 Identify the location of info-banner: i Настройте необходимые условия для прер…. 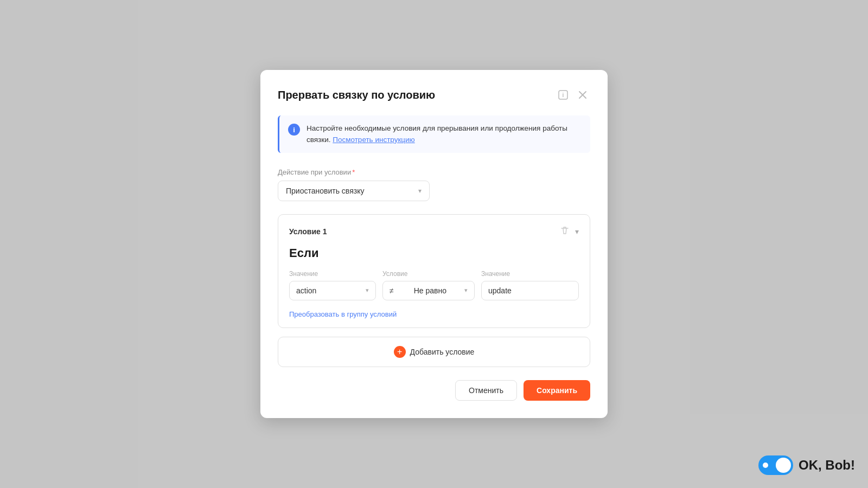
(434, 134).